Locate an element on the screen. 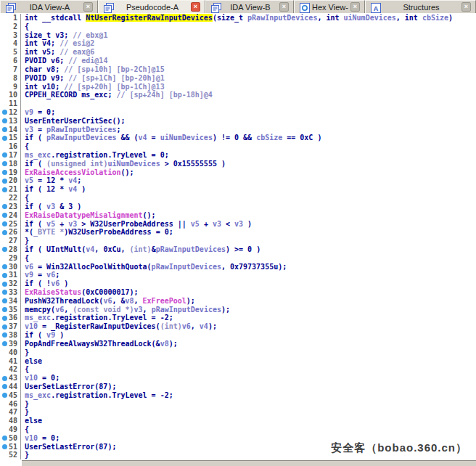 Image resolution: width=476 pixels, height=466 pixels. code-text: size_t v3; // ebx@1 is located at coordinates (66, 36).